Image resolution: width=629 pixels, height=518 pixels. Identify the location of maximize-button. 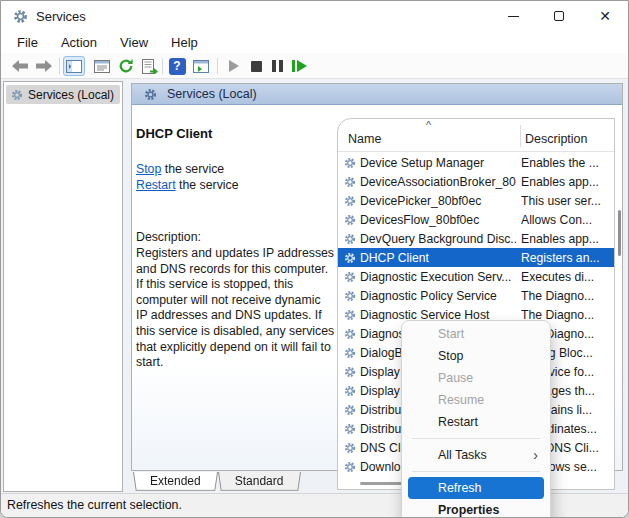
(559, 16).